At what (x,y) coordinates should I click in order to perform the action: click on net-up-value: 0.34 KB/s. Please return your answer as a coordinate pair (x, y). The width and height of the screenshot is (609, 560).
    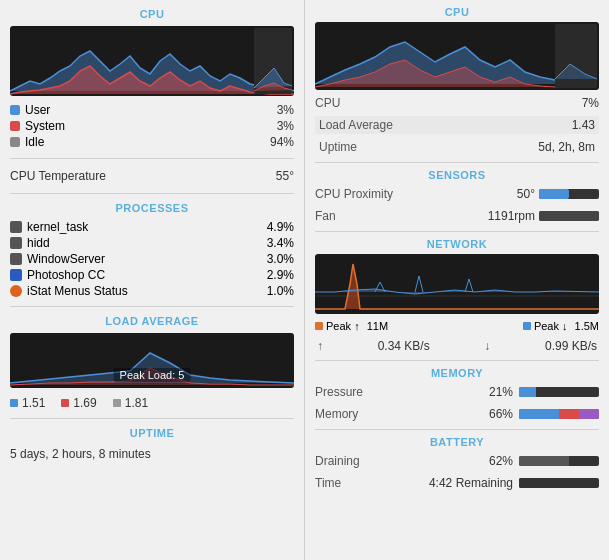
    Looking at the image, I should click on (404, 346).